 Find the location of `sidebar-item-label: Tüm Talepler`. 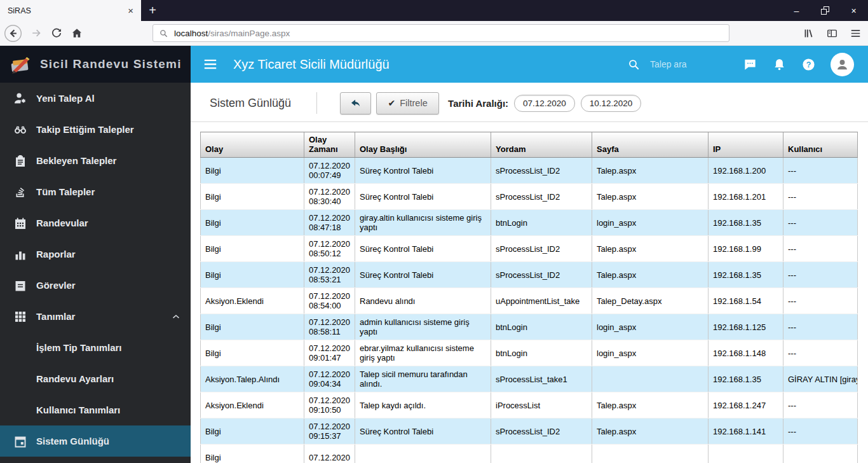

sidebar-item-label: Tüm Talepler is located at coordinates (109, 192).